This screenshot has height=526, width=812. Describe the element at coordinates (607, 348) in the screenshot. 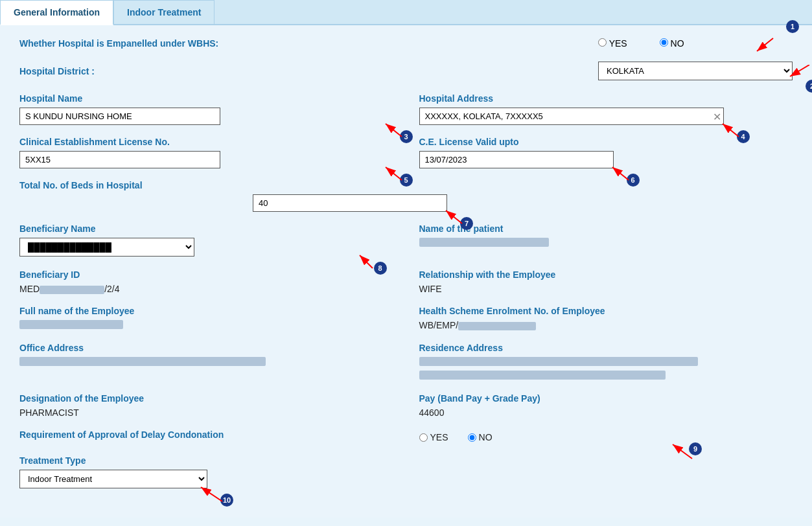

I see `residence-address-label: Residence Address` at that location.